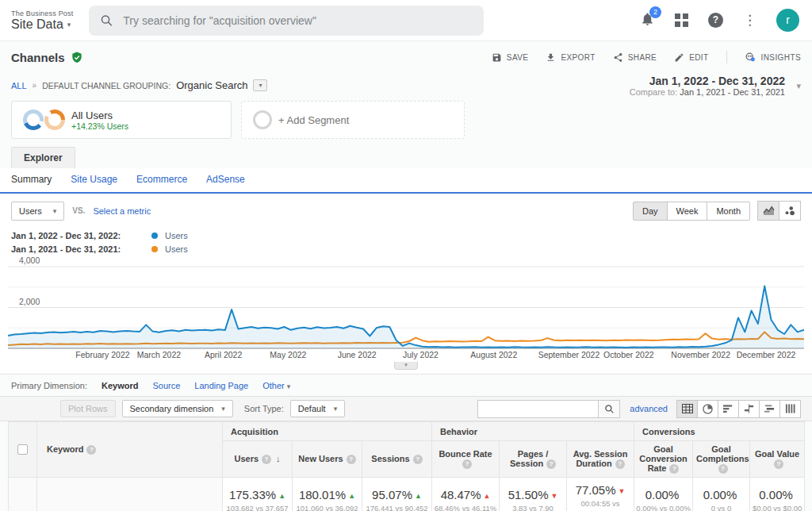 This screenshot has height=511, width=812. I want to click on account-switcher: The Business Post Site Data ▾, so click(42, 21).